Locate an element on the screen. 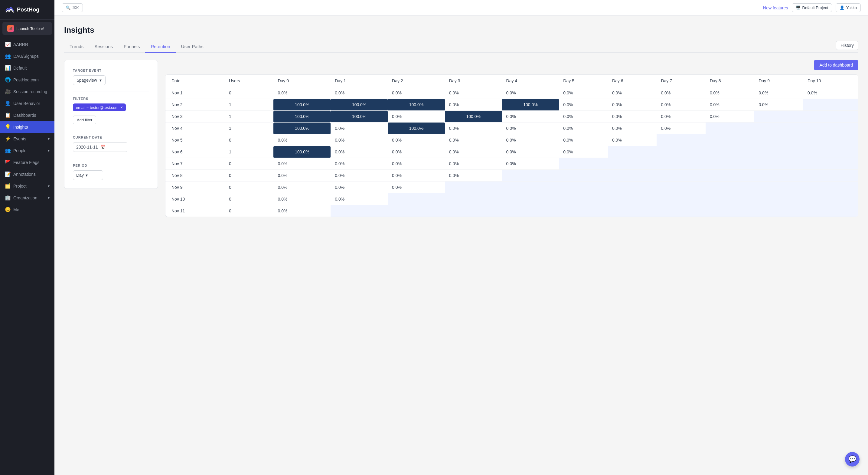 The image size is (868, 475). filter-tag: email = tester@test.com × is located at coordinates (99, 107).